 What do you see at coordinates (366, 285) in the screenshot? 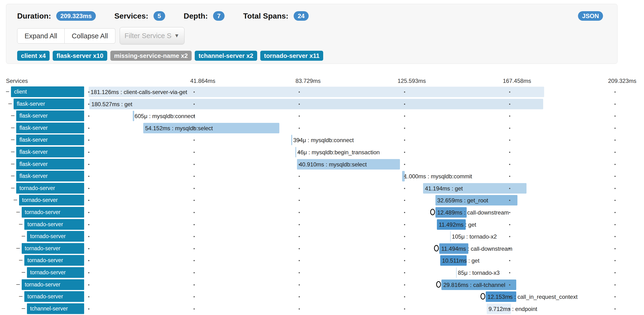
I see `span-track: 29.816ms : call-tchannel` at bounding box center [366, 285].